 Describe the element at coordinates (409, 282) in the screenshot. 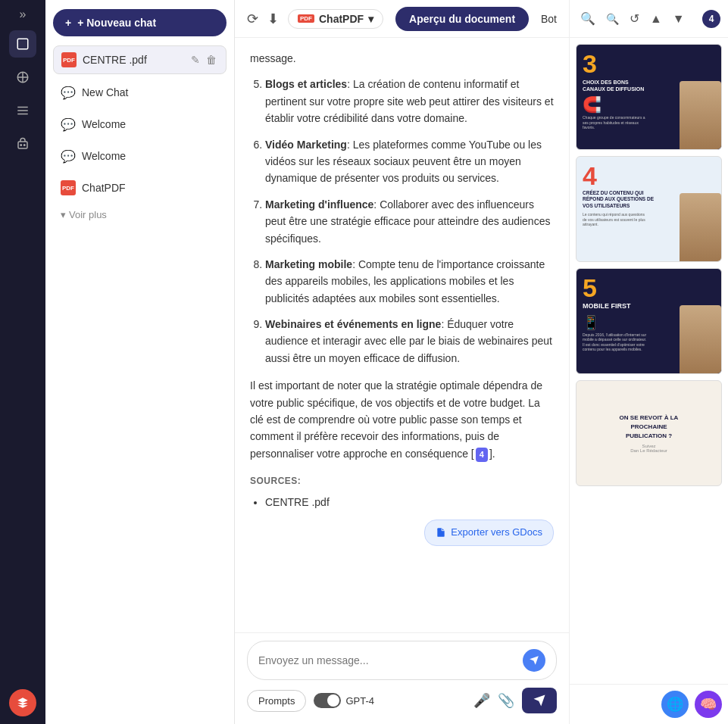

I see `list-item-8: Marketing mobile: Compte tenu de l'impor…` at that location.